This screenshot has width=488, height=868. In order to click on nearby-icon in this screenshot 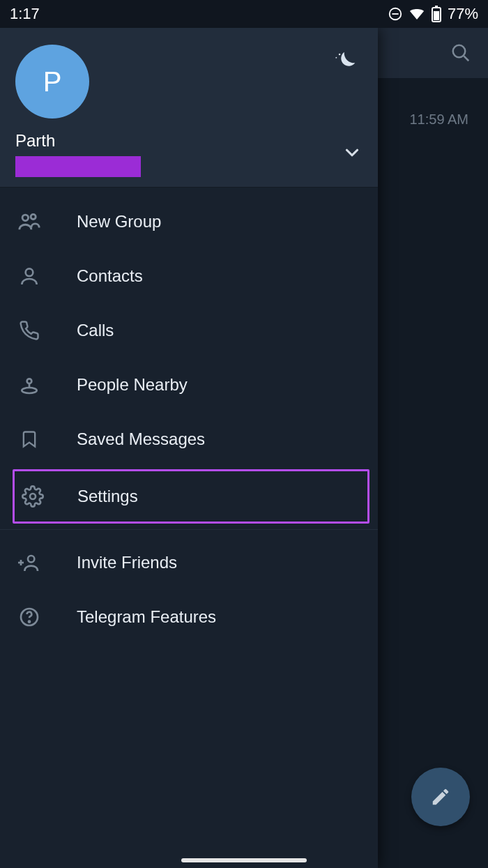, I will do `click(29, 385)`.